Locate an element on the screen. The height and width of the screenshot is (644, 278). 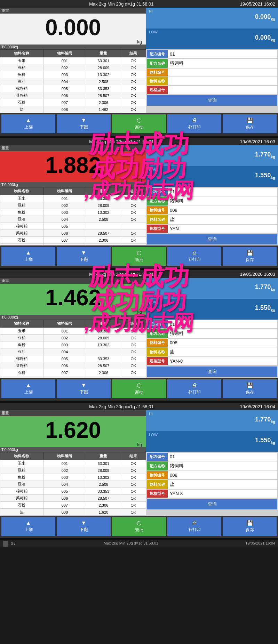
status-left: 0-/- is located at coordinates (10, 544).